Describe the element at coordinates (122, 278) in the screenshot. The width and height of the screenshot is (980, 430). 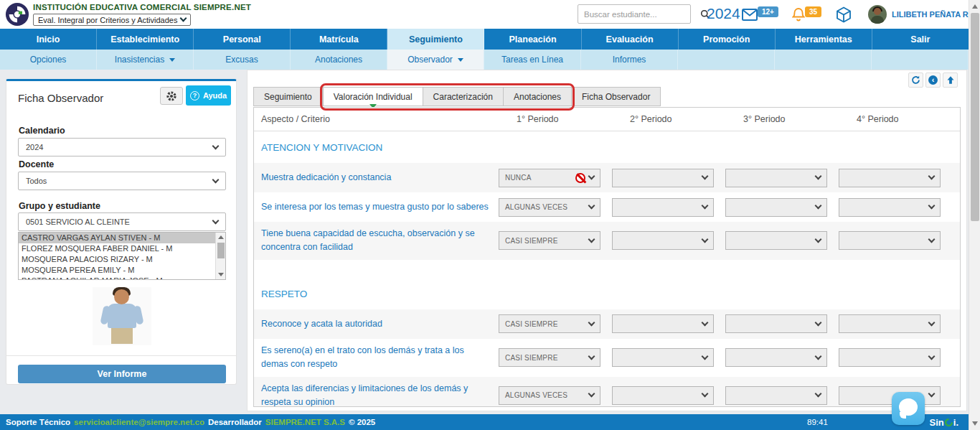
I see `student-list-item: PASTRANA AGUILAR MARIA JOSE - M` at that location.